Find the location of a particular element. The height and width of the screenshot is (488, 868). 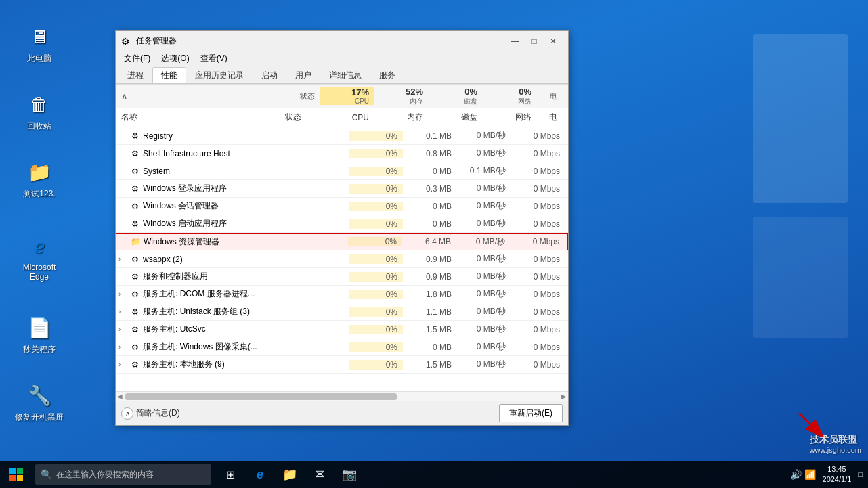

col-header-mem: 内存 is located at coordinates (402, 118).